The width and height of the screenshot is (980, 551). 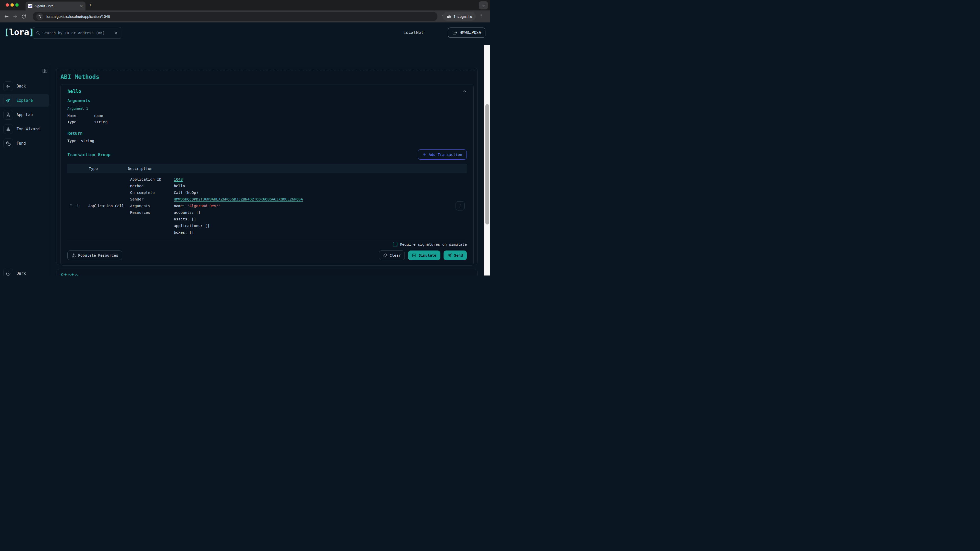 I want to click on reload-icon, so click(x=24, y=17).